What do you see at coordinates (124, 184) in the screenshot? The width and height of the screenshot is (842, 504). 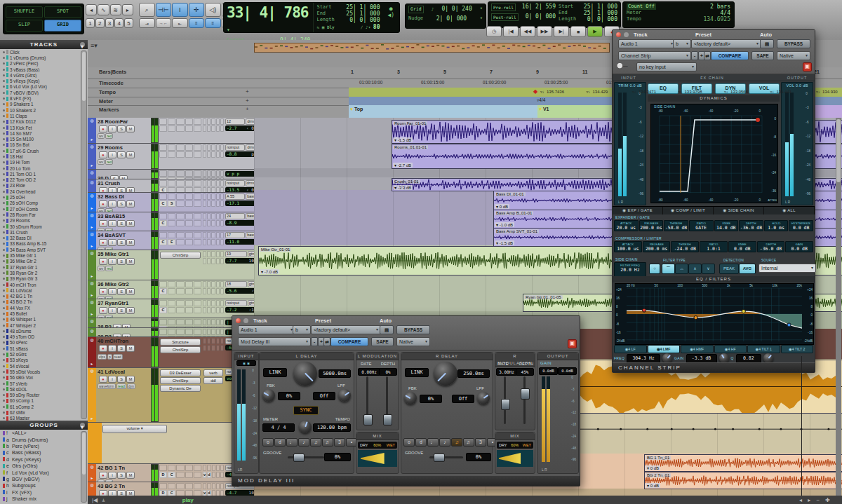 I see `track-name: 31 Crush` at bounding box center [124, 184].